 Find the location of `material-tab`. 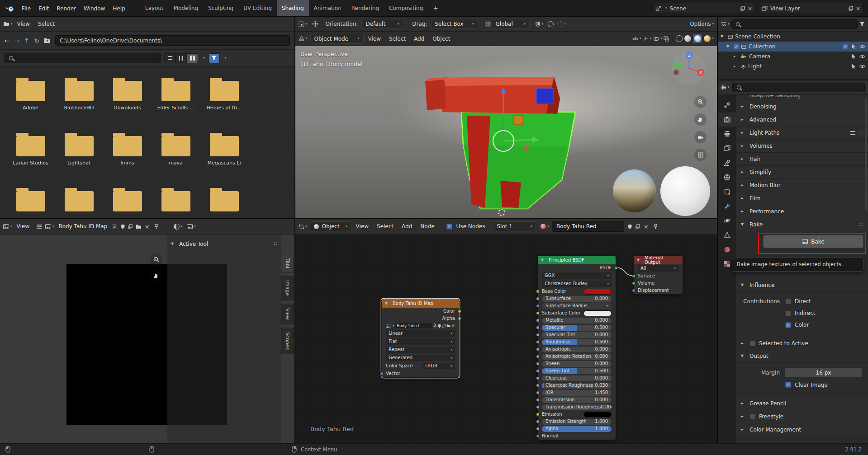

material-tab is located at coordinates (727, 249).